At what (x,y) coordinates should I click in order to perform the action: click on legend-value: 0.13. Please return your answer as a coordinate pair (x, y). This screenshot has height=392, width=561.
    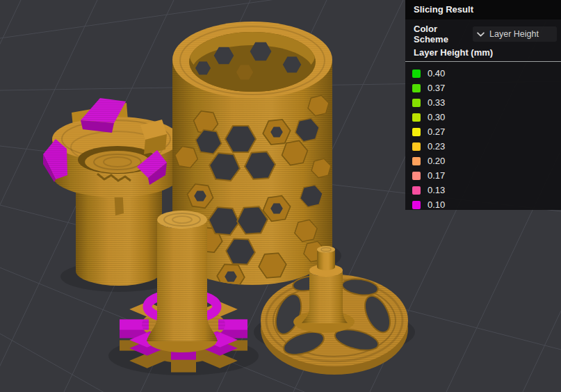
    Looking at the image, I should click on (437, 190).